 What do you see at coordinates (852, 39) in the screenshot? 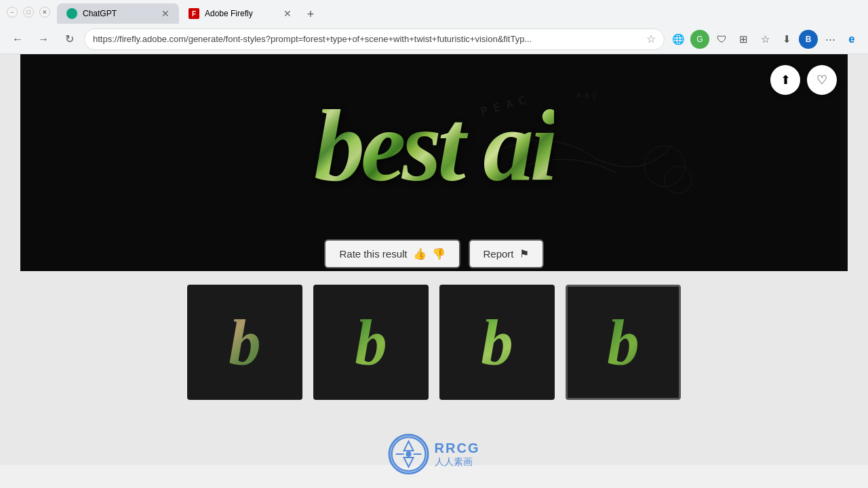
I see `edge-icon: e` at bounding box center [852, 39].